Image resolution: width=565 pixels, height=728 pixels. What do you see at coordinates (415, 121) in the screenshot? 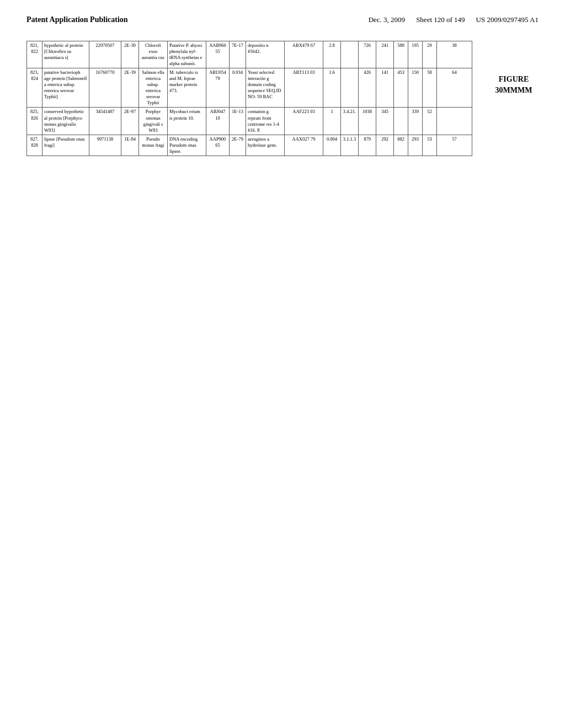
I see `cell-2-15: 339` at bounding box center [415, 121].